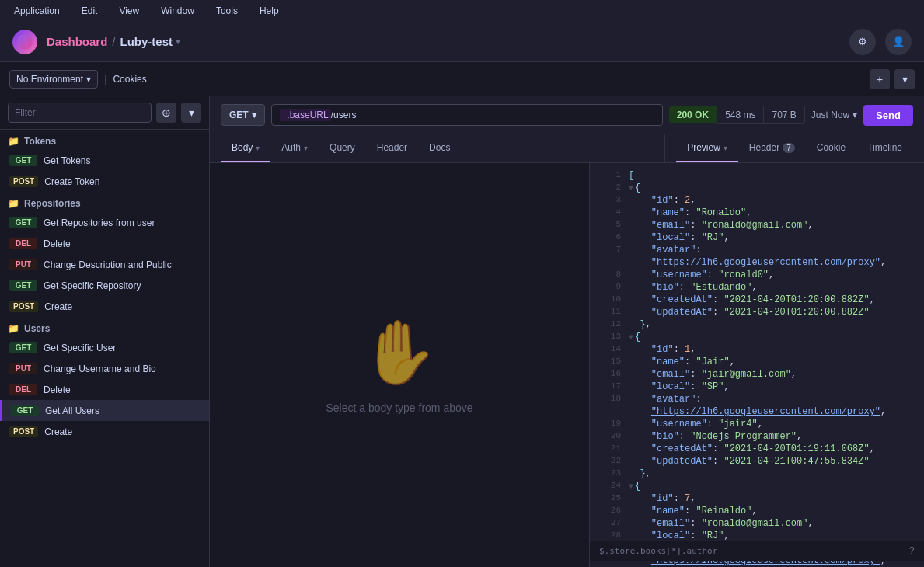  Describe the element at coordinates (104, 222) in the screenshot. I see `list-item: GET Get Repositories from user` at that location.